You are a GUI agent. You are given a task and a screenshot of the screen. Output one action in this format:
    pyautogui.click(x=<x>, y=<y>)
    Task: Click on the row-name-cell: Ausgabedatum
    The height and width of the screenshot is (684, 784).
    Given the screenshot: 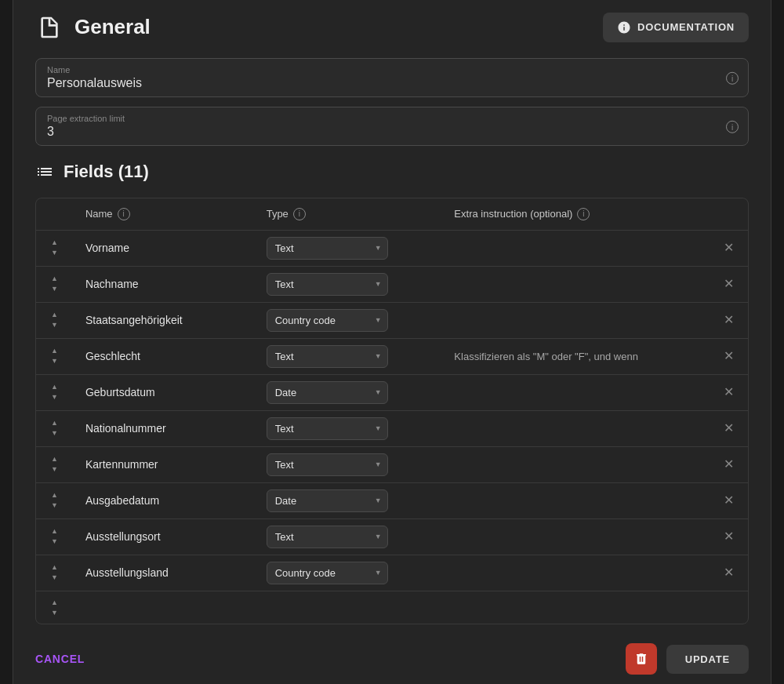 What is the action you would take?
    pyautogui.click(x=163, y=500)
    